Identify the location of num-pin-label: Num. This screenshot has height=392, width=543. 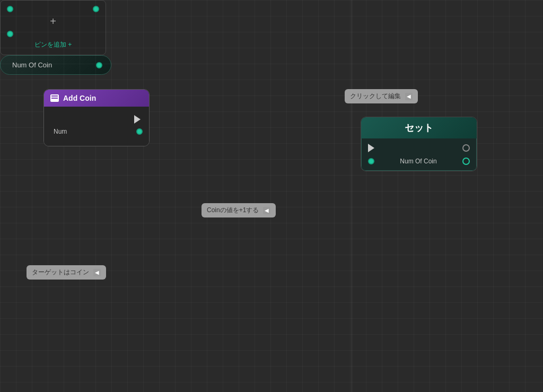
(60, 132).